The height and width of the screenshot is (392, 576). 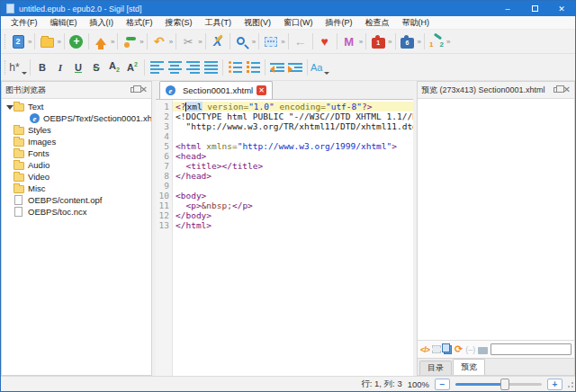 I want to click on tree-item-images: Images, so click(x=76, y=142).